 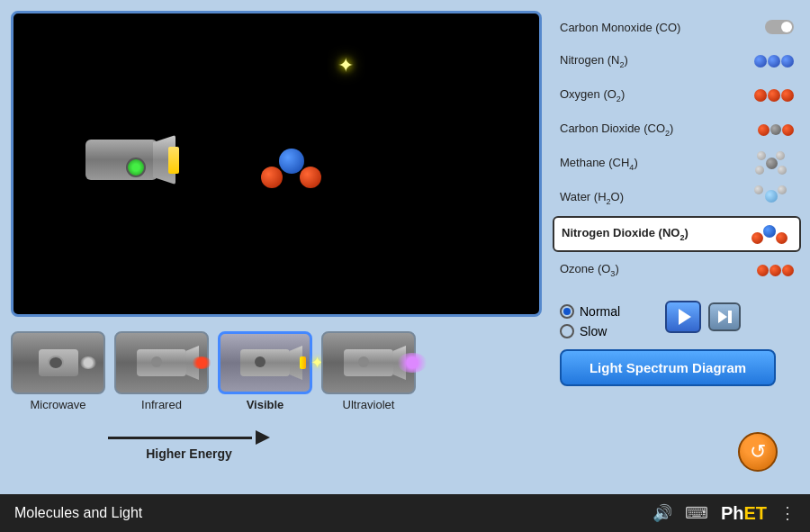 I want to click on molecule-icon-o3, so click(x=771, y=270).